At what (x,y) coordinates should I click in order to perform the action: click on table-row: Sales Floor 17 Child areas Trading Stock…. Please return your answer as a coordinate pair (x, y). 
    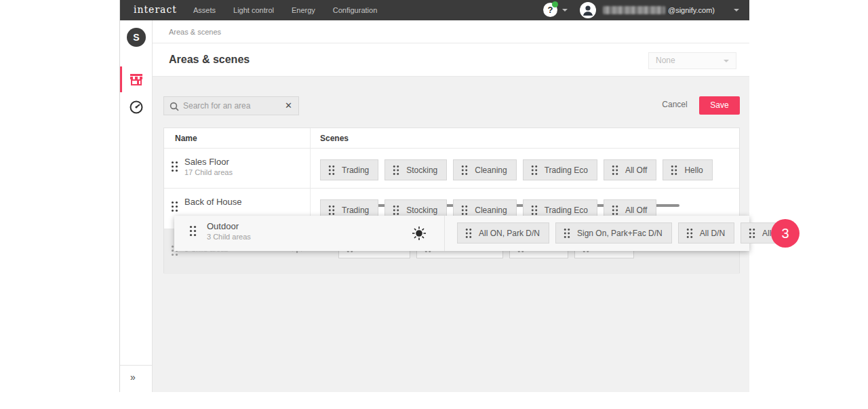
    Looking at the image, I should click on (452, 168).